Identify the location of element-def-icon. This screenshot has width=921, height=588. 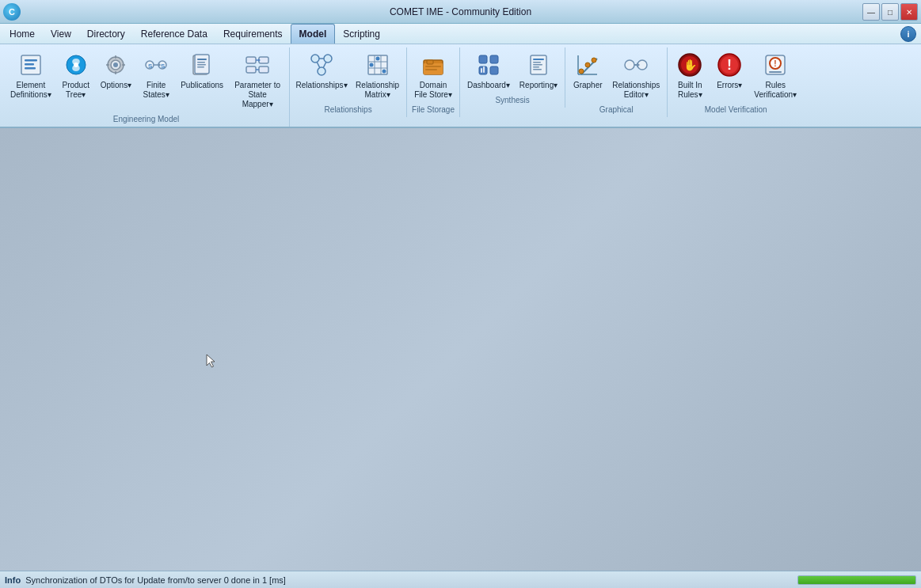
(31, 65).